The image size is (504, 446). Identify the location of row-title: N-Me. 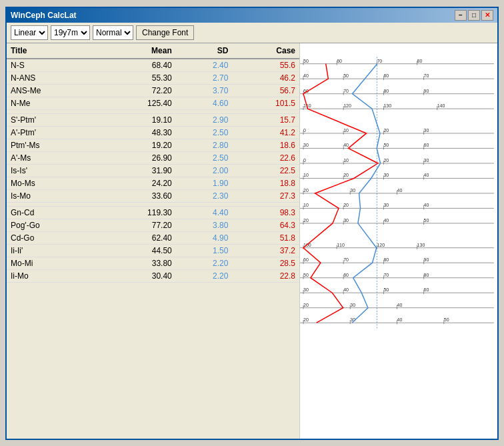
(52, 103).